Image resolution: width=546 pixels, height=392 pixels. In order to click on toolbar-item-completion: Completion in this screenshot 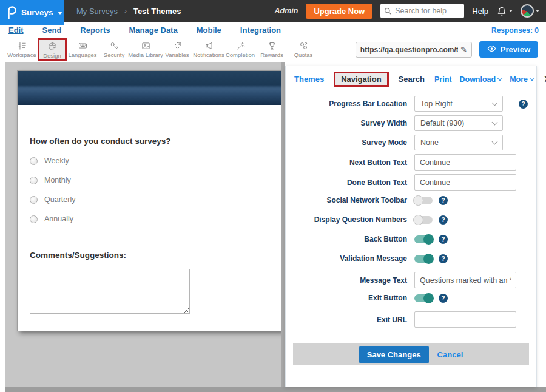, I will do `click(240, 50)`.